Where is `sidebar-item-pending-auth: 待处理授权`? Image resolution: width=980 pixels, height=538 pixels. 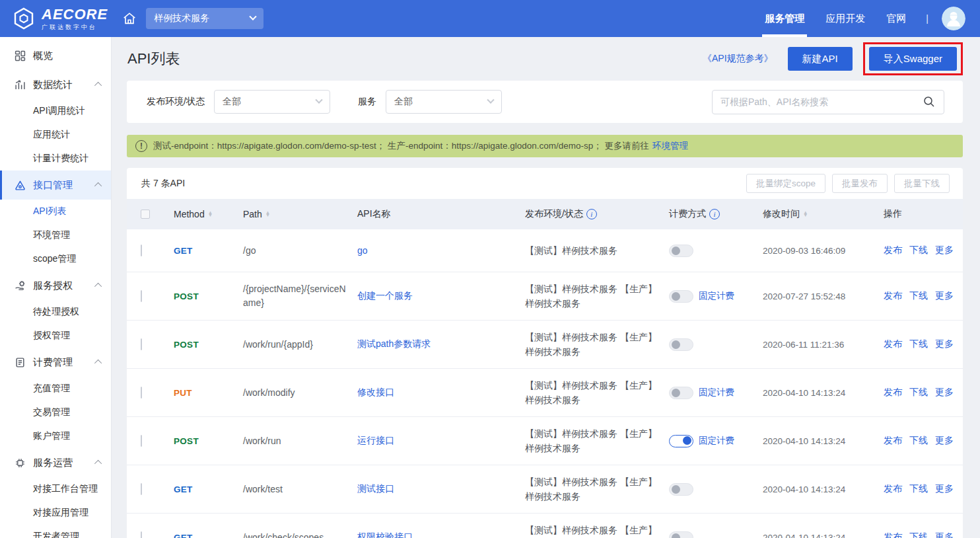 sidebar-item-pending-auth: 待处理授权 is located at coordinates (55, 312).